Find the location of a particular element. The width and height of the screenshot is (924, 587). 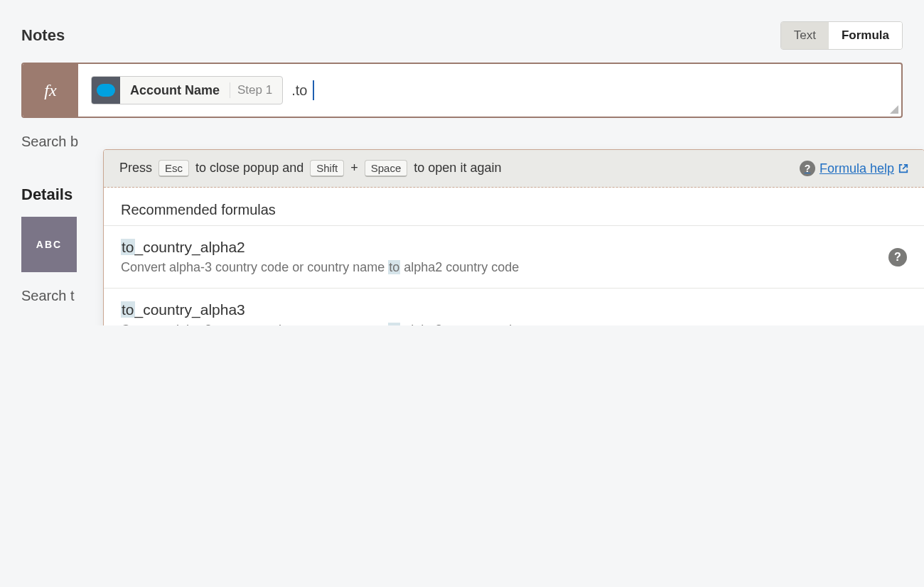

mode-formula-button: Formula is located at coordinates (866, 36).